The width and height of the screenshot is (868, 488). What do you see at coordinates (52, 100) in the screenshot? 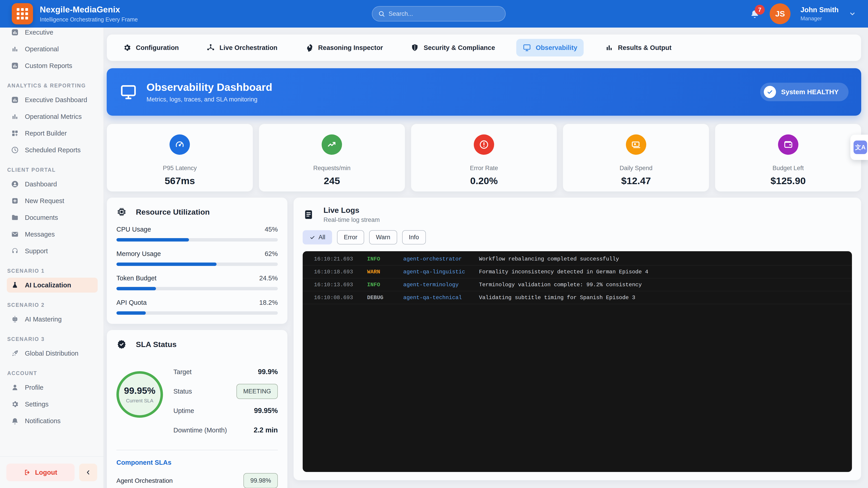
I see `sidebar-item-executive-dashboard: Executive Dashboard` at bounding box center [52, 100].